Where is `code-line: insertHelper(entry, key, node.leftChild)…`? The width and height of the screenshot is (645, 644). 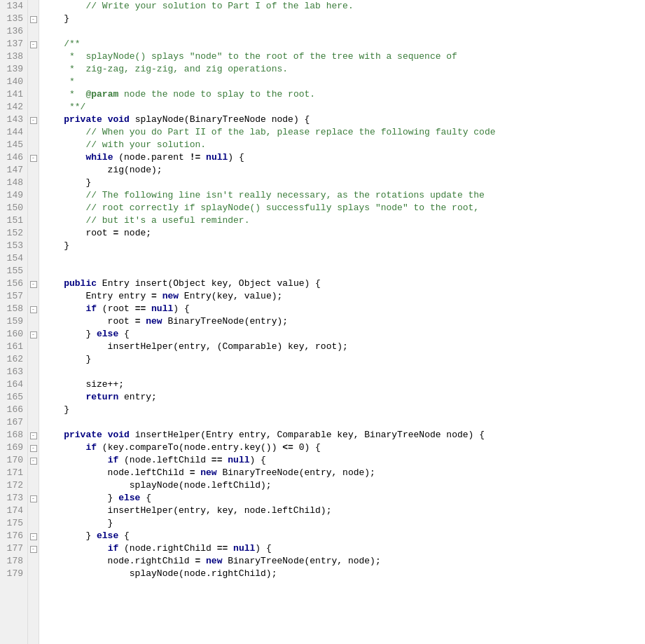 code-line: insertHelper(entry, key, node.leftChild)… is located at coordinates (342, 511).